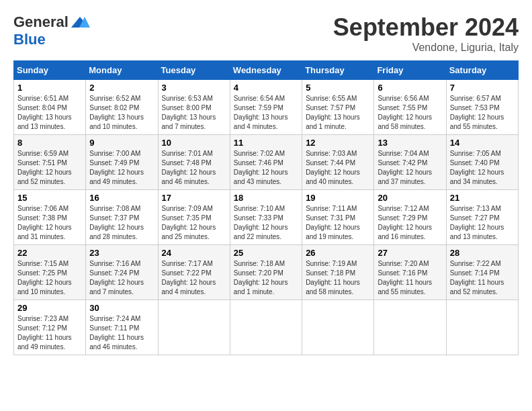 Image resolution: width=532 pixels, height=411 pixels. I want to click on day-number: 19, so click(338, 197).